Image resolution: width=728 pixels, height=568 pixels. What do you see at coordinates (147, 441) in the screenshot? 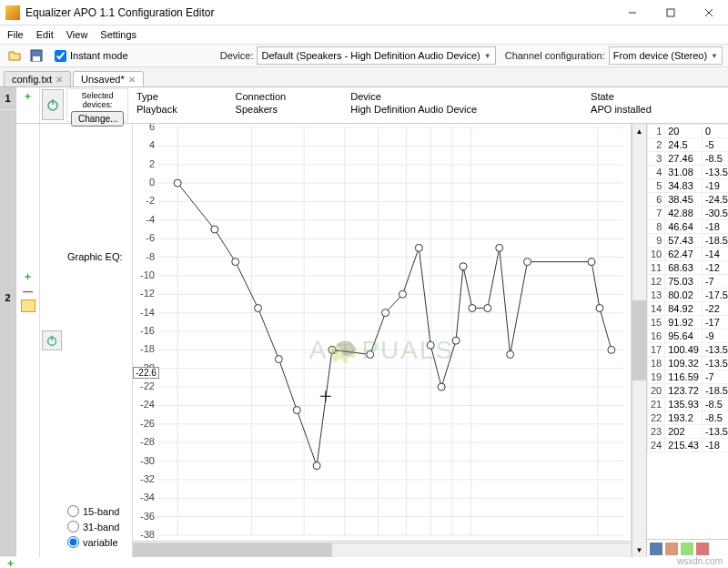
I see `svg-text: -28` at bounding box center [147, 441].